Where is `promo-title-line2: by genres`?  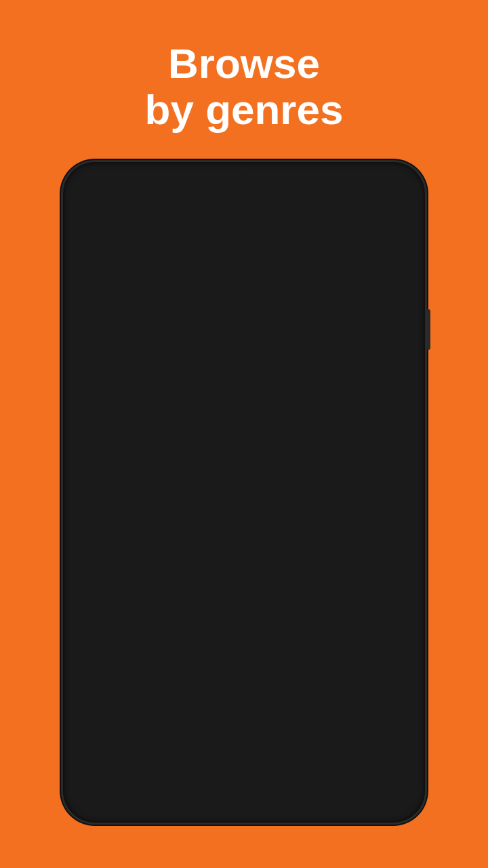 promo-title-line2: by genres is located at coordinates (244, 110).